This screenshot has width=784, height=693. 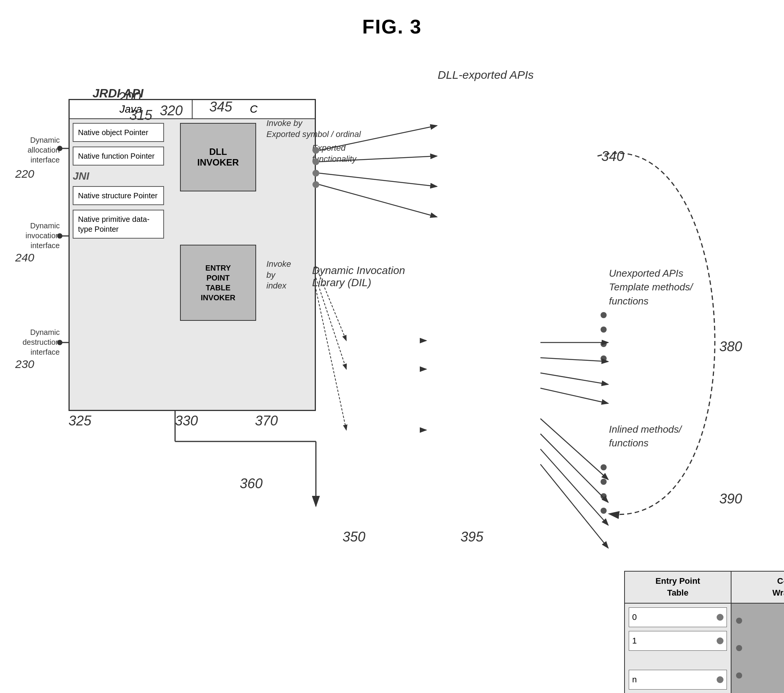 I want to click on invoke-by-label: Invoke by Exported symbol / ordinal, so click(x=314, y=129).